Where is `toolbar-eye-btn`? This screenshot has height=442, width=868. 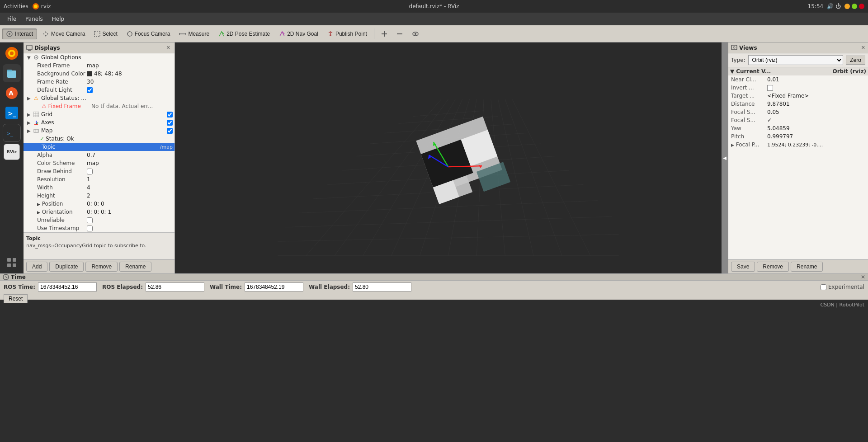 toolbar-eye-btn is located at coordinates (415, 34).